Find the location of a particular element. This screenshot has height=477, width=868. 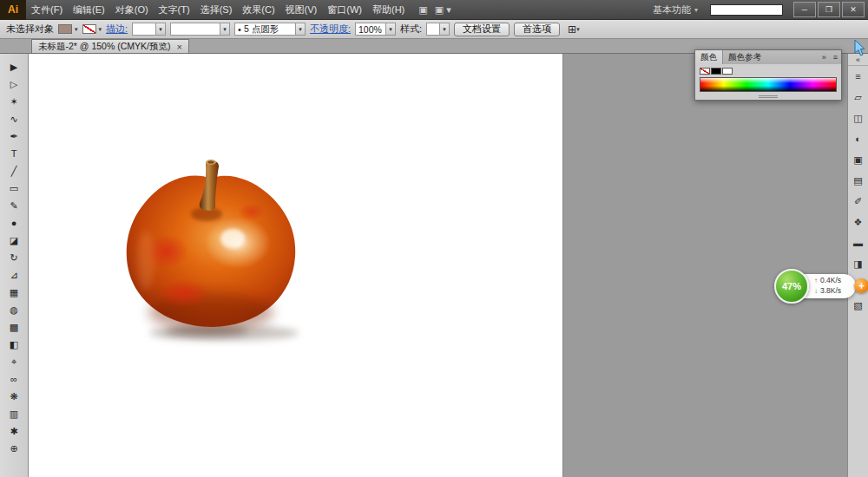

menu-item: 帮助(H) is located at coordinates (389, 10).